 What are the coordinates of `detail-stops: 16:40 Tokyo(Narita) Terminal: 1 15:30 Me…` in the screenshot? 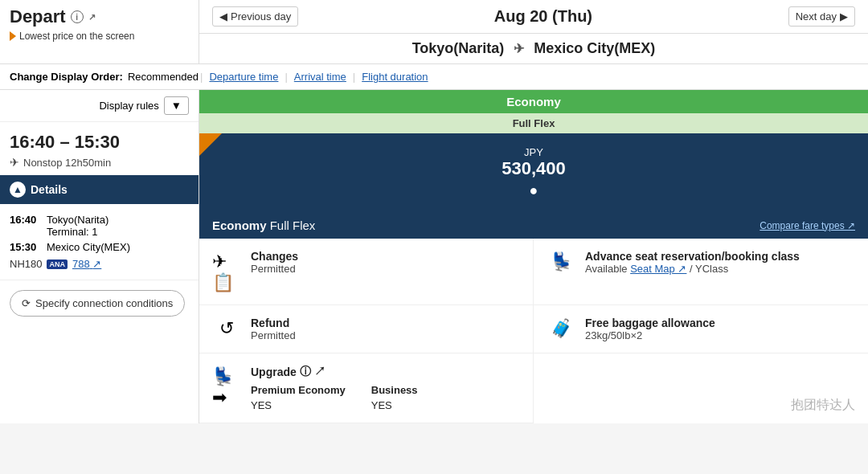 It's located at (100, 243).